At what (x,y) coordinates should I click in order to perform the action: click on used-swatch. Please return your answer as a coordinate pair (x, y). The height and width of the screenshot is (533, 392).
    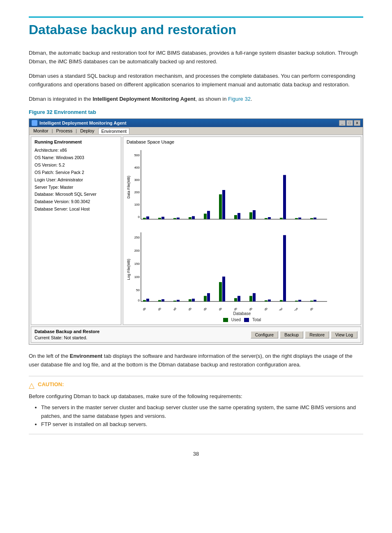
    Looking at the image, I should click on (226, 320).